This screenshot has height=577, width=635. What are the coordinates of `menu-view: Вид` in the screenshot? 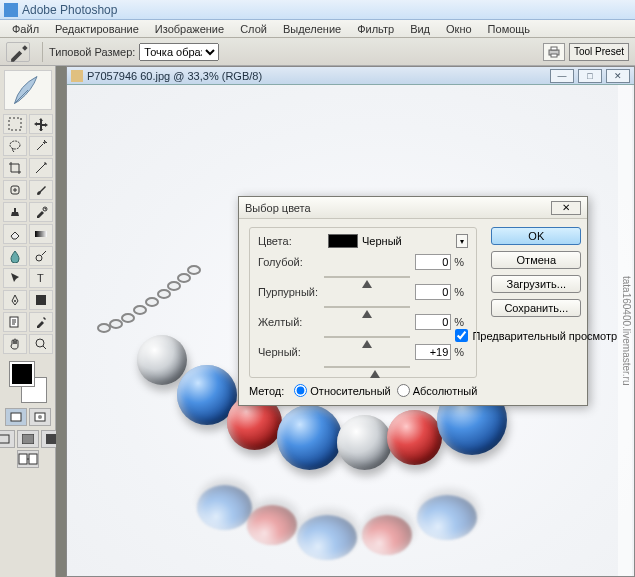 It's located at (420, 29).